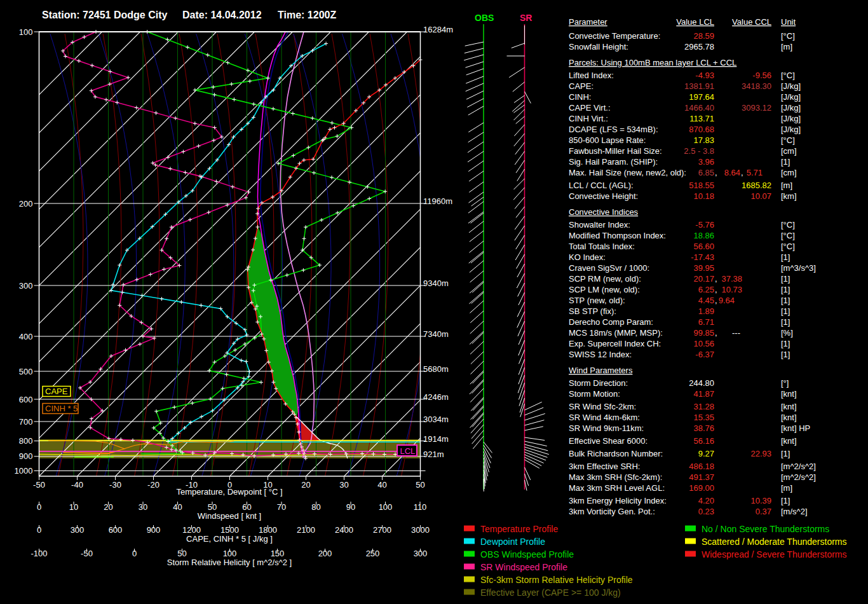 Image resolution: width=868 pixels, height=604 pixels. I want to click on svg-text: 700, so click(26, 422).